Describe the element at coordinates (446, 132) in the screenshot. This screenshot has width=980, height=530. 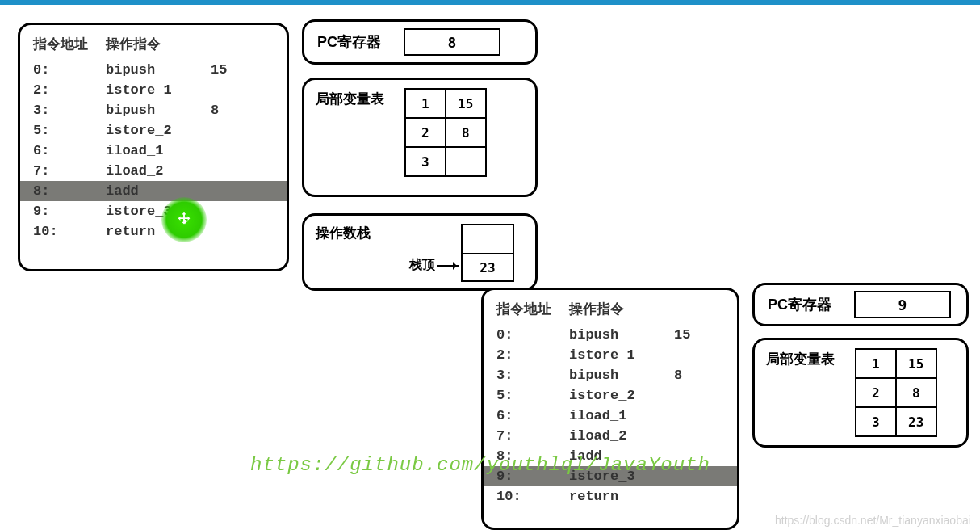
I see `local-vars-table-1: 115283` at that location.